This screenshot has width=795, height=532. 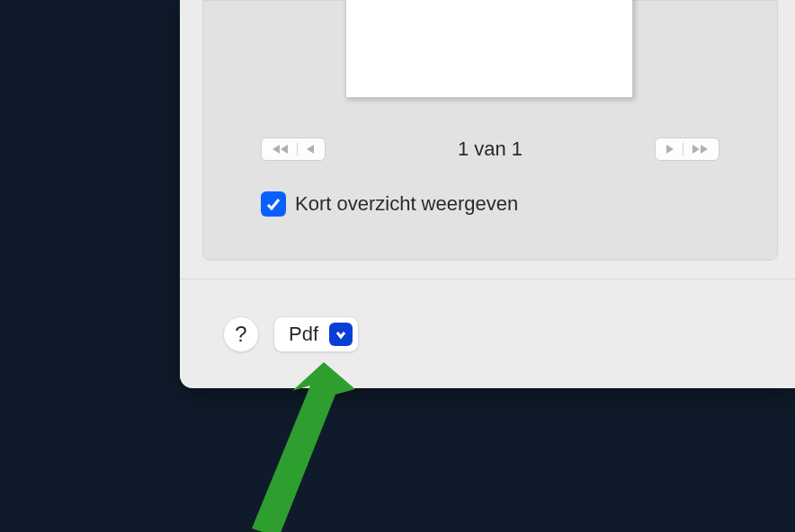 I want to click on page-counter: 1 van 1, so click(x=490, y=149).